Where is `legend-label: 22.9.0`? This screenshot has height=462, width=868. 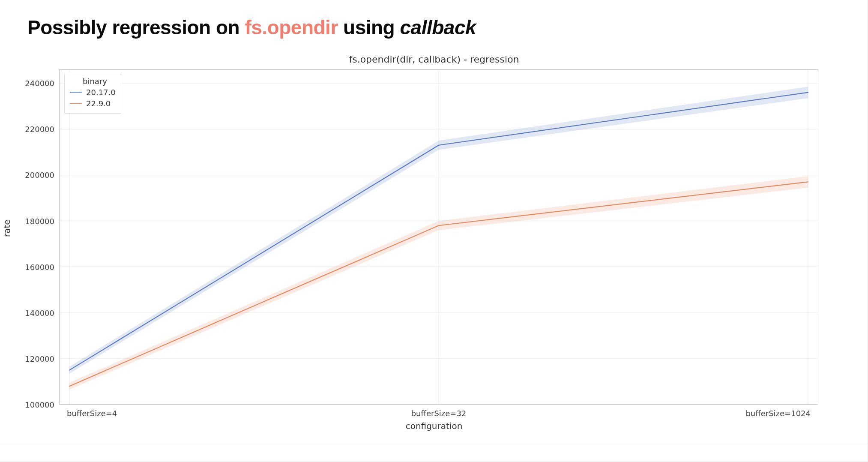 legend-label: 22.9.0 is located at coordinates (99, 104).